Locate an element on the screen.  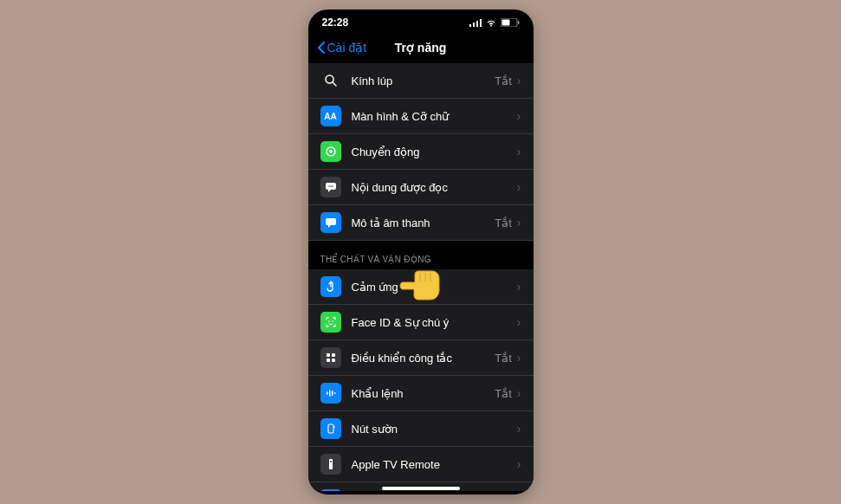
row-spoken: Nội dung được đọc › is located at coordinates (421, 187).